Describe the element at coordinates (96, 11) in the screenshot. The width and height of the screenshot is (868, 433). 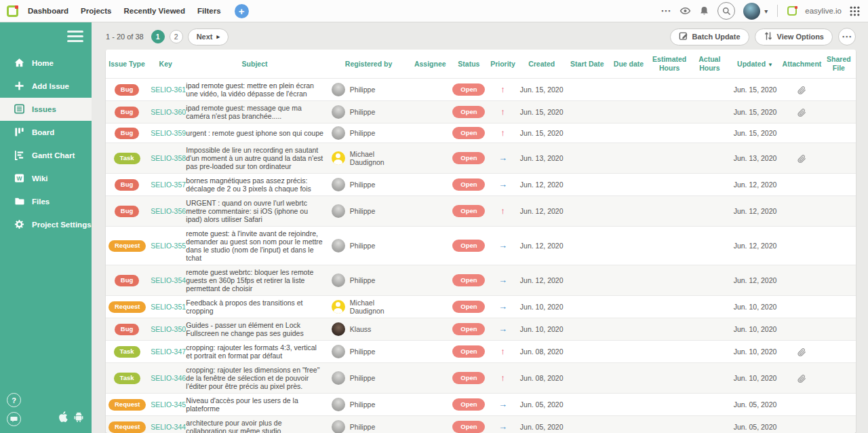
I see `nav-projects: Projects` at that location.